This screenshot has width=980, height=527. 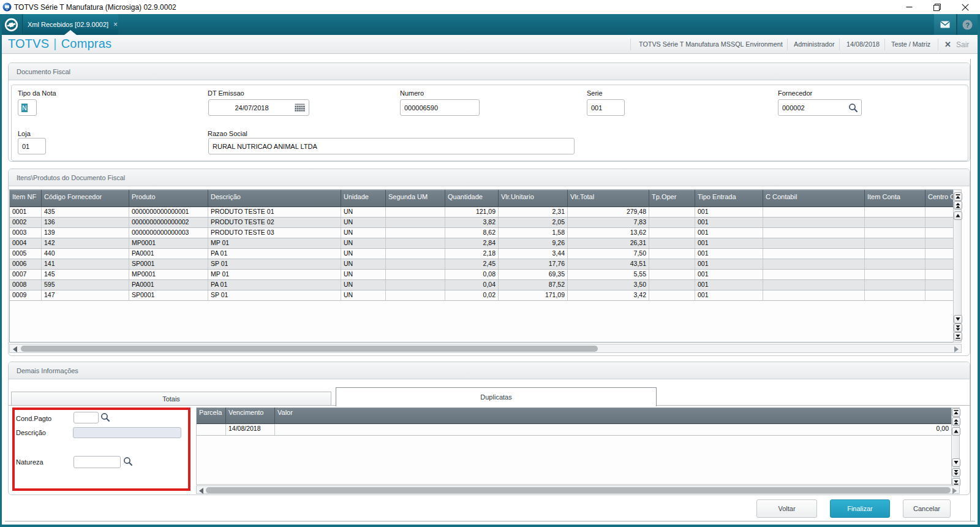 What do you see at coordinates (251, 416) in the screenshot?
I see `column-header: Vencimento` at bounding box center [251, 416].